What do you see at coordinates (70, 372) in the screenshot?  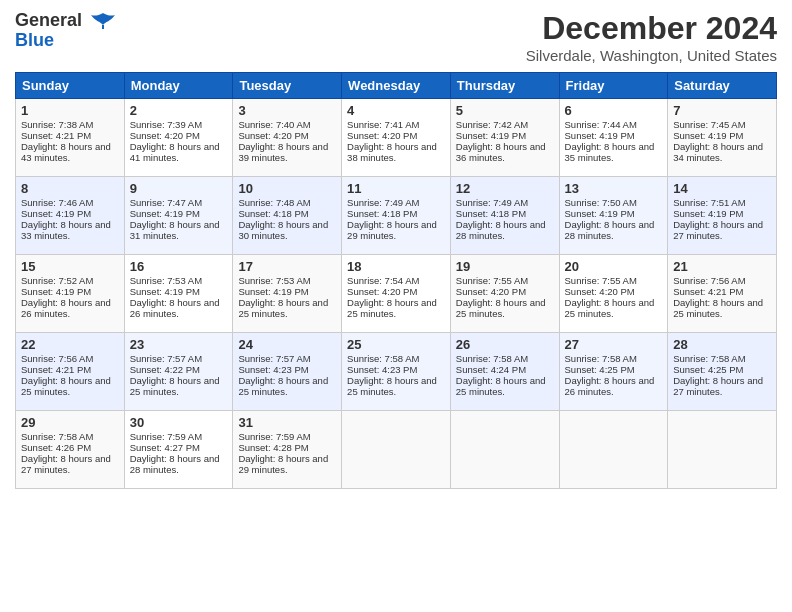 I see `calendar-cell: 22Sunrise: 7:56 AMSunset: 4:21 PMDayligh…` at bounding box center [70, 372].